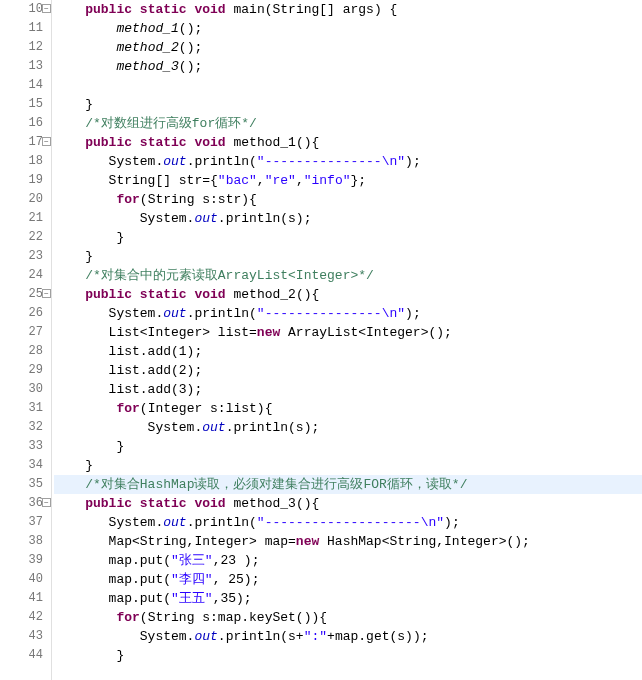 The height and width of the screenshot is (680, 642). What do you see at coordinates (348, 28) in the screenshot?
I see `code-line: method_1();` at bounding box center [348, 28].